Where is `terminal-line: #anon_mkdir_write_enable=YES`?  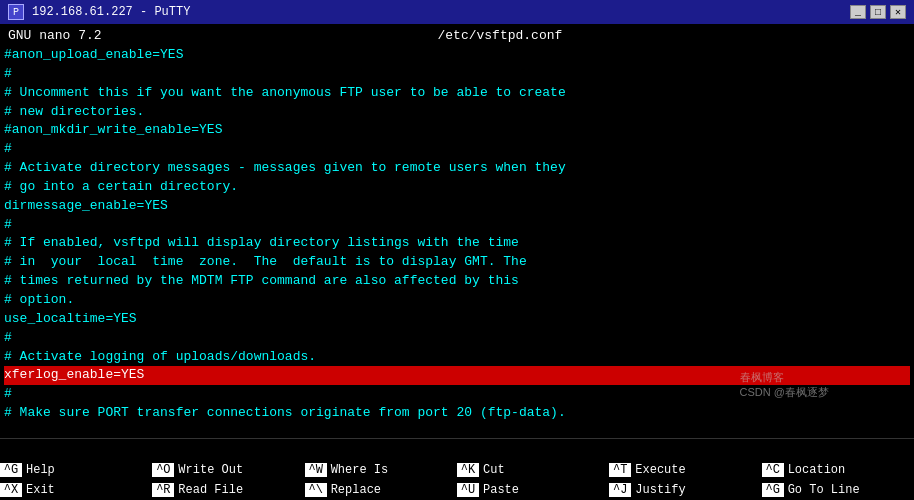
terminal-line: #anon_mkdir_write_enable=YES is located at coordinates (457, 130).